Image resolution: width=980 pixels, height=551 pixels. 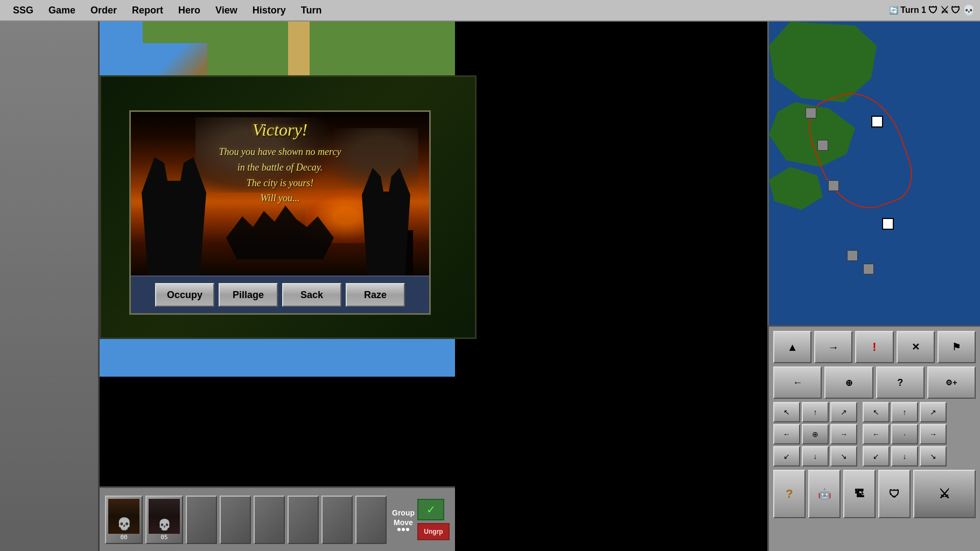 What do you see at coordinates (280, 130) in the screenshot?
I see `victory-title: Victory!` at bounding box center [280, 130].